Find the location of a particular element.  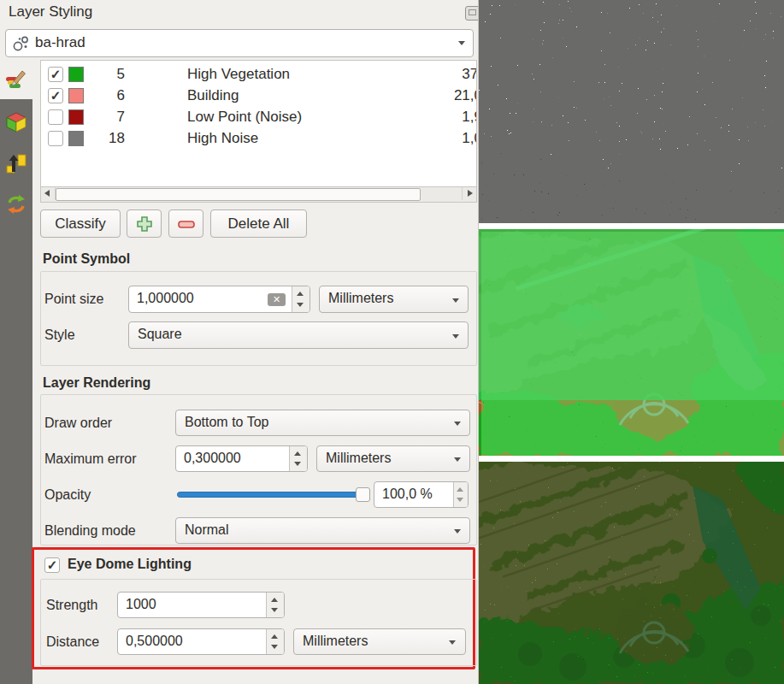

layer-selector: ba-hrad is located at coordinates (239, 43).